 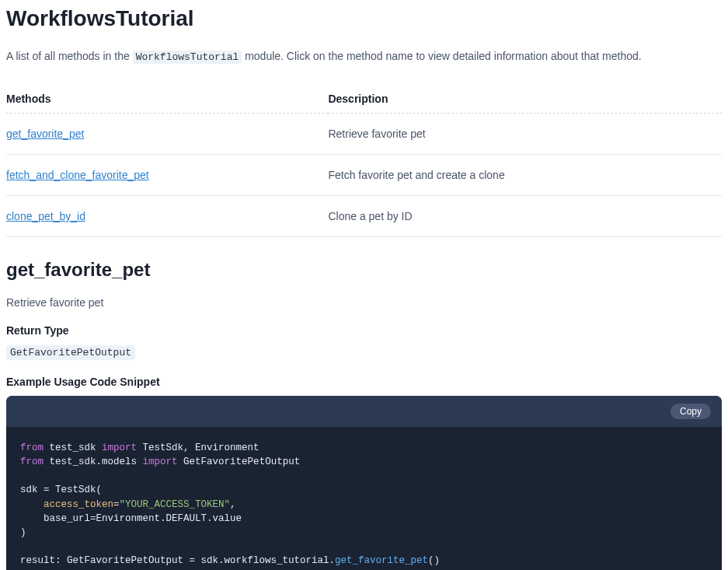 What do you see at coordinates (93, 462) in the screenshot?
I see `code-token: test_sdk.models` at bounding box center [93, 462].